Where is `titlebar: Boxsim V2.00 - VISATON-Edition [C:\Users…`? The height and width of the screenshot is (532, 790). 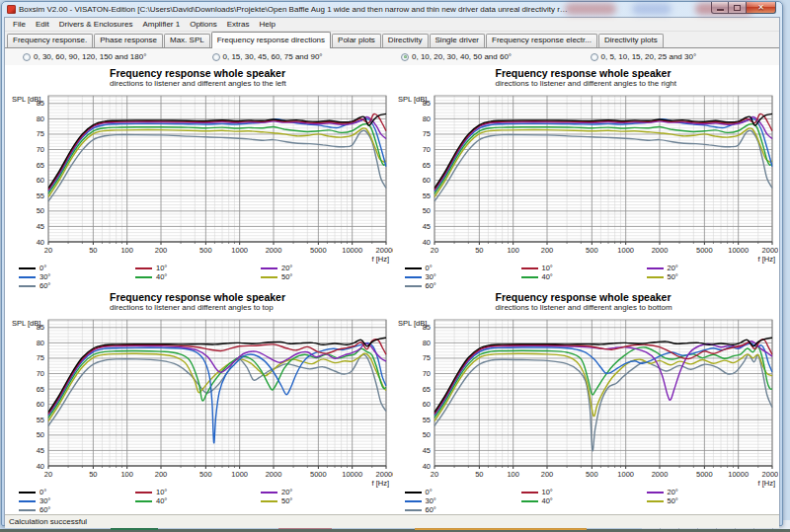
titlebar: Boxsim V2.00 - VISATON-Edition [C:\Users… is located at coordinates (392, 10).